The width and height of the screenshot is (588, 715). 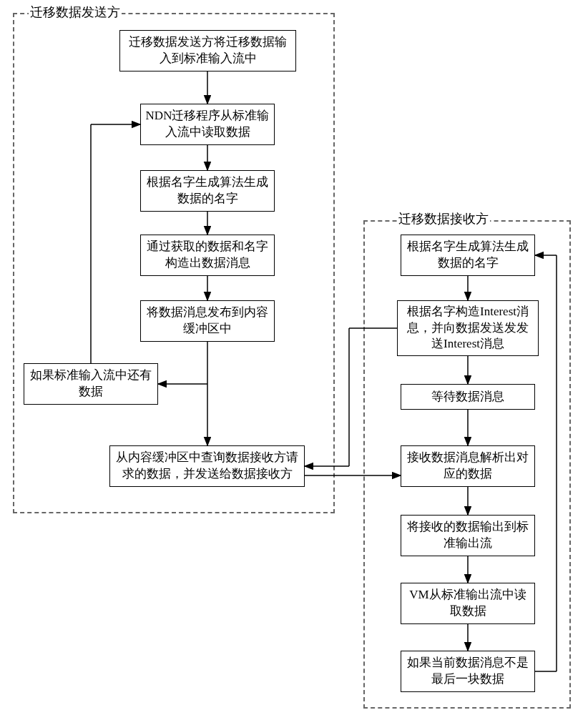 What do you see at coordinates (75, 12) in the screenshot?
I see `sender-title: 迁移数据发送方` at bounding box center [75, 12].